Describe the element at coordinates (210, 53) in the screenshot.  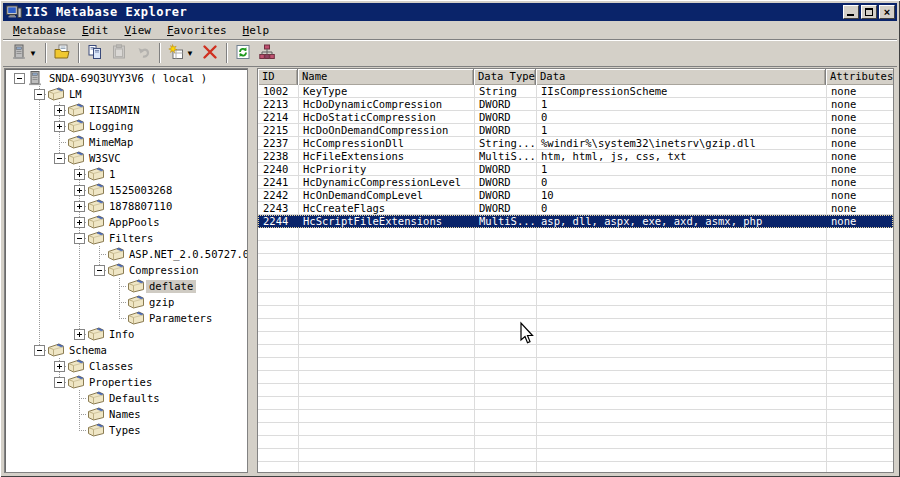
I see `delete-button` at that location.